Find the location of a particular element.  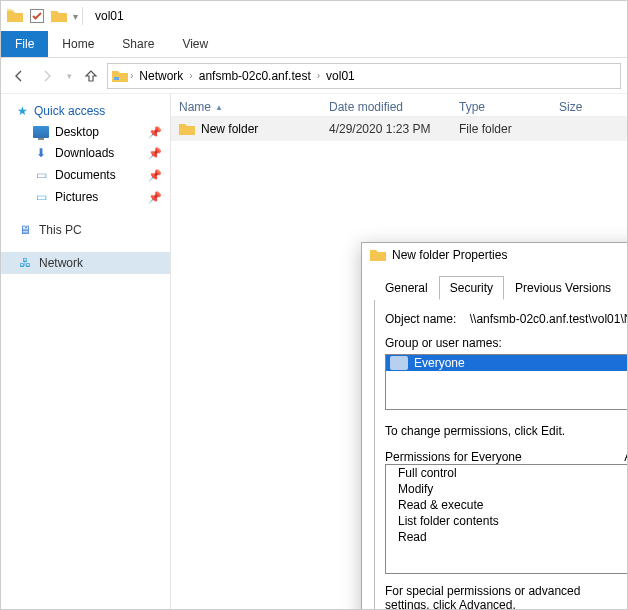

network-drive-icon is located at coordinates (120, 76).